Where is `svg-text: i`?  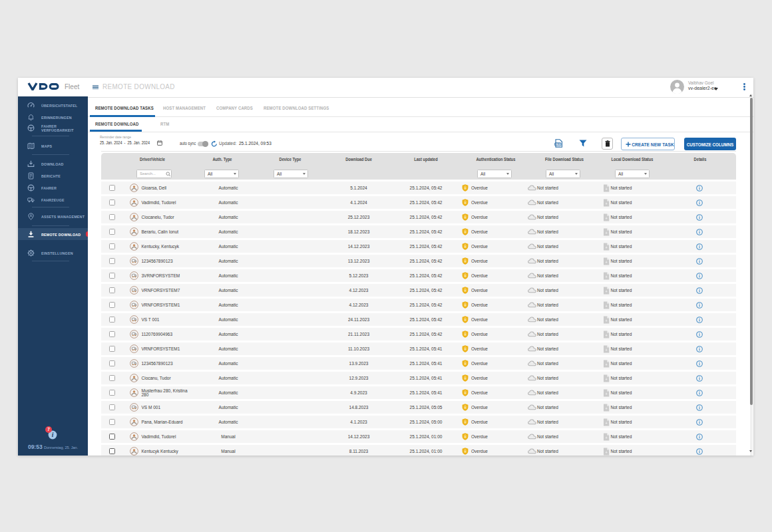 svg-text: i is located at coordinates (53, 435).